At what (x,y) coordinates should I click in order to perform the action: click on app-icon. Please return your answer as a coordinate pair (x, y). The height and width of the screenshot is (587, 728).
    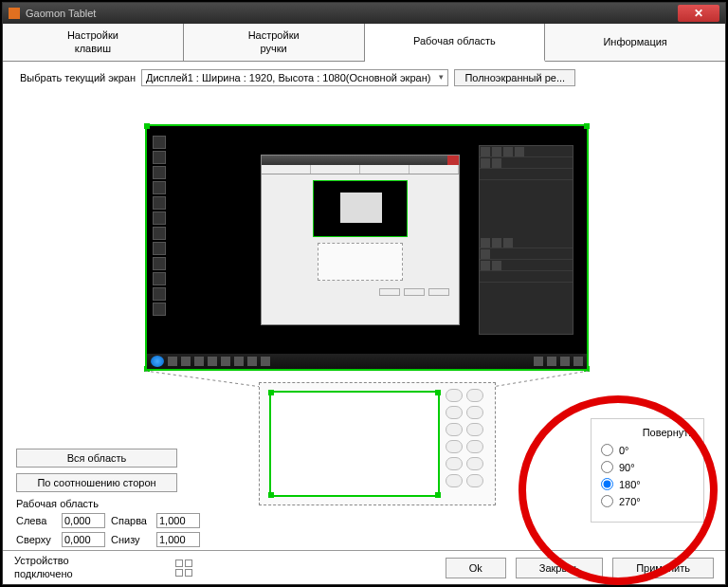
    Looking at the image, I should click on (14, 13).